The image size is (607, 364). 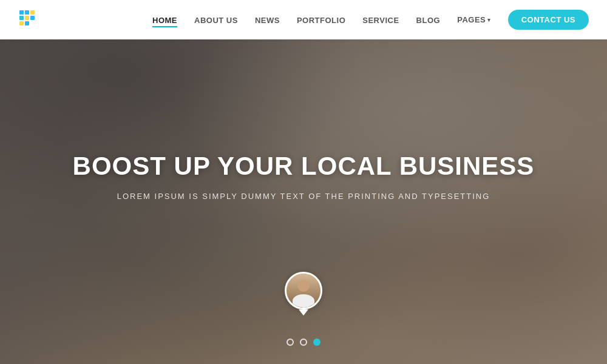 What do you see at coordinates (381, 20) in the screenshot?
I see `nav-item-service: SERVICE` at bounding box center [381, 20].